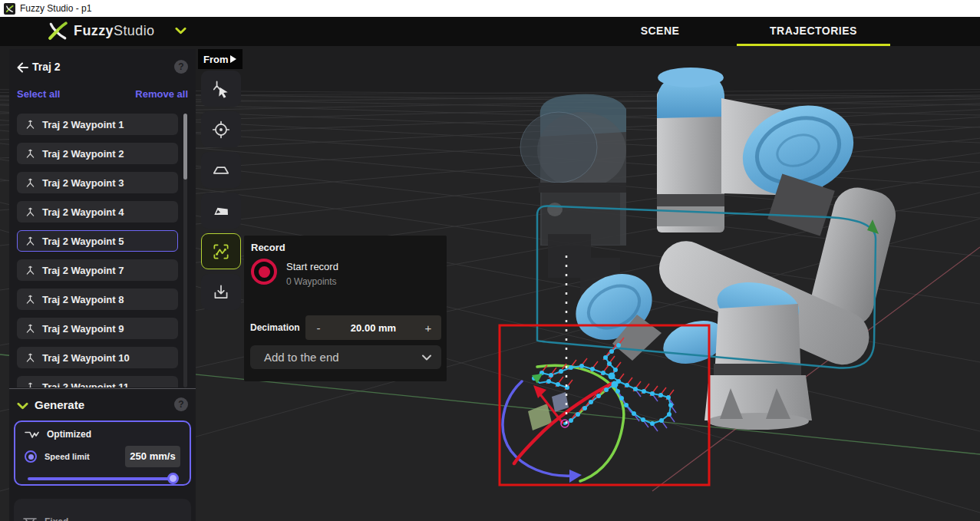 This screenshot has height=521, width=980. Describe the element at coordinates (97, 328) in the screenshot. I see `waypoint-list-item: Traj 2 Waypoint 9` at that location.